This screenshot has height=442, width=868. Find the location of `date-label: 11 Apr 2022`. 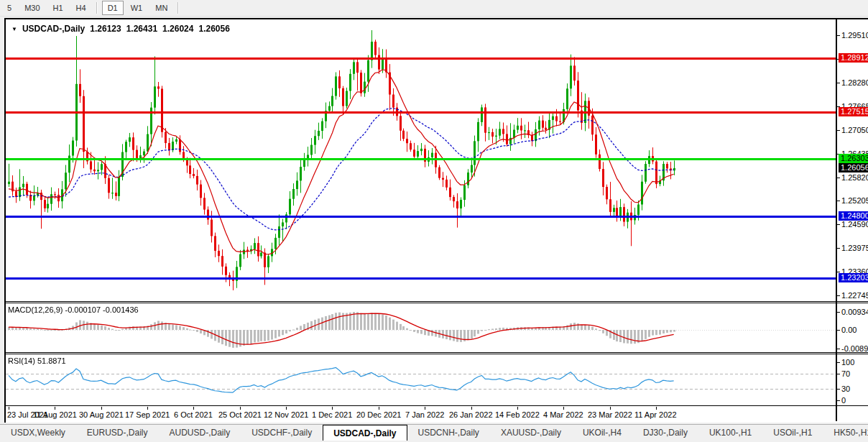

date-label: 11 Apr 2022 is located at coordinates (655, 415).